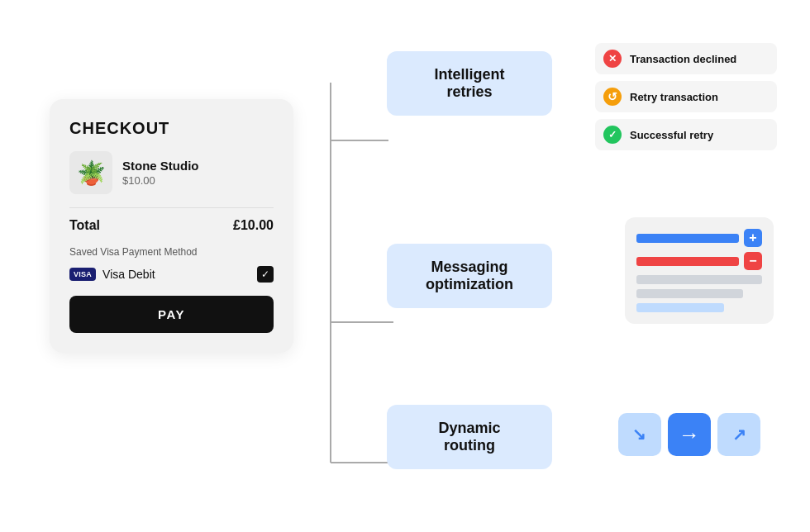  What do you see at coordinates (683, 59) in the screenshot?
I see `declined-label: Transaction declined` at bounding box center [683, 59].